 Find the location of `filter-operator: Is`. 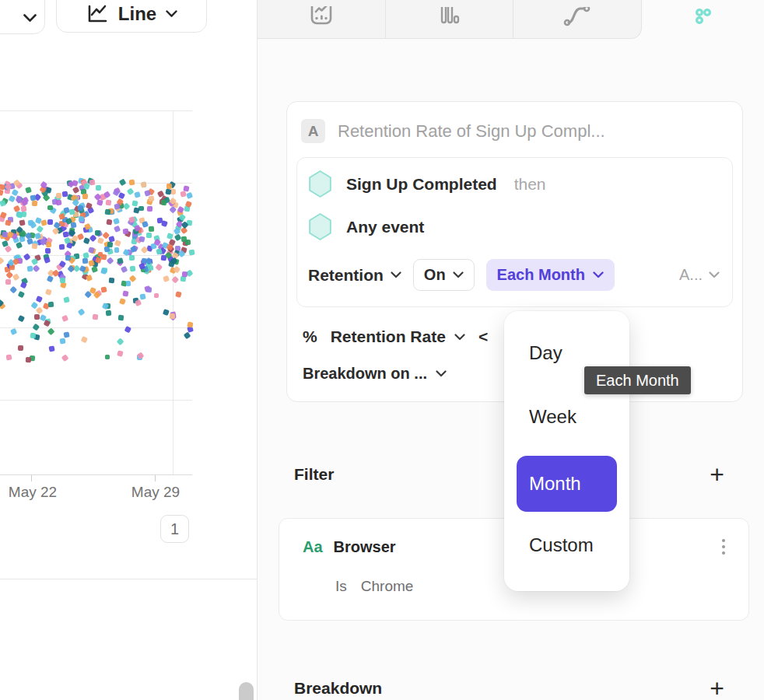

filter-operator: Is is located at coordinates (341, 586).